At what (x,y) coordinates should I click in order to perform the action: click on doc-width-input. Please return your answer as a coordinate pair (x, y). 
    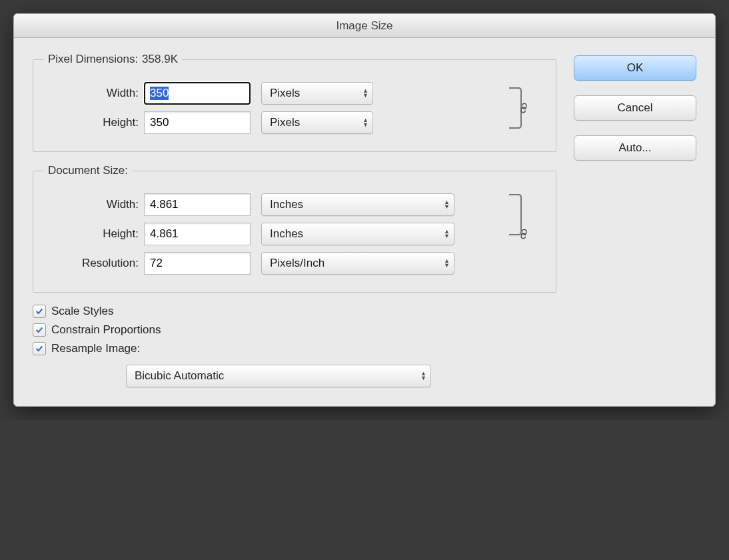
    Looking at the image, I should click on (197, 205).